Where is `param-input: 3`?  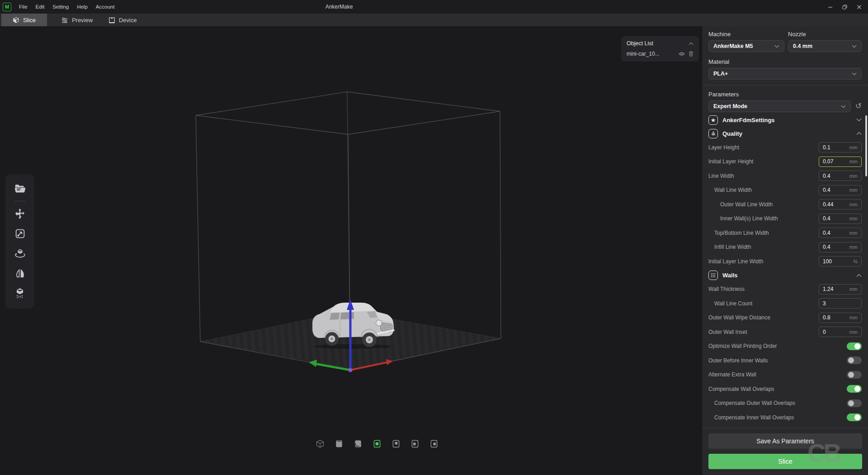
param-input: 3 is located at coordinates (840, 303).